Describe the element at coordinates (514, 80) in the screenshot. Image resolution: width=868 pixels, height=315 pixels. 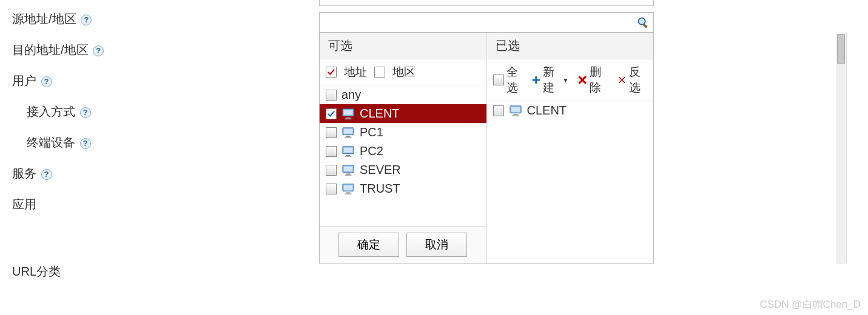
I see `label: 全选` at that location.